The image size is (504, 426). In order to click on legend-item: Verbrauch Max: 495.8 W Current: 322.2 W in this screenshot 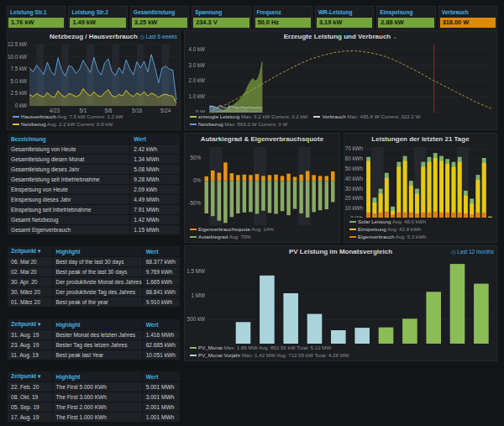, I will do `click(366, 116)`.